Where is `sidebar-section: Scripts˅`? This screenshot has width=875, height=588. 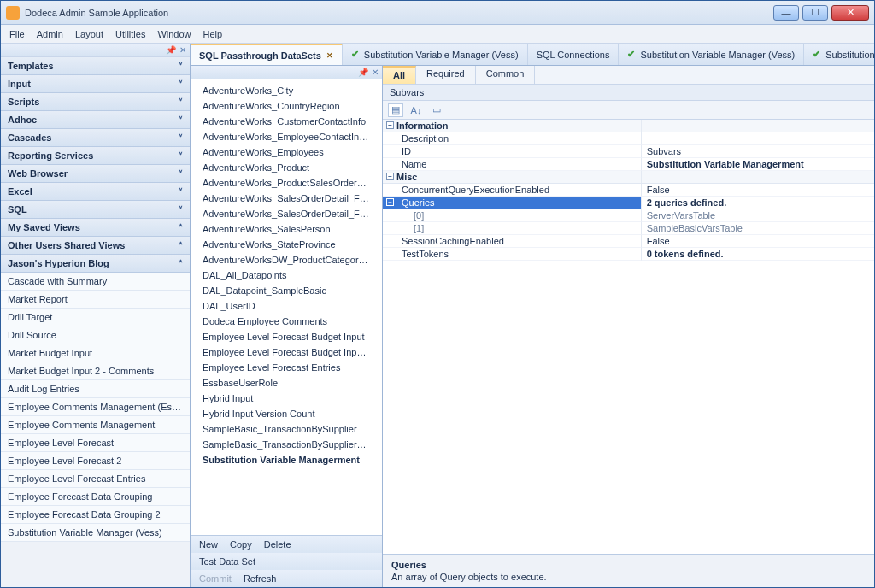
sidebar-section: Scripts˅ is located at coordinates (96, 103).